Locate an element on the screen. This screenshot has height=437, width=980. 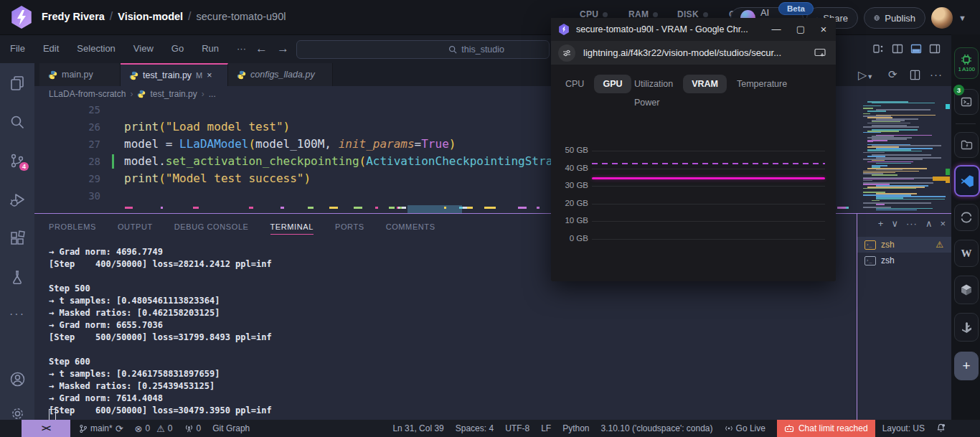
git-branch-item: main* ⟳ is located at coordinates (101, 429).